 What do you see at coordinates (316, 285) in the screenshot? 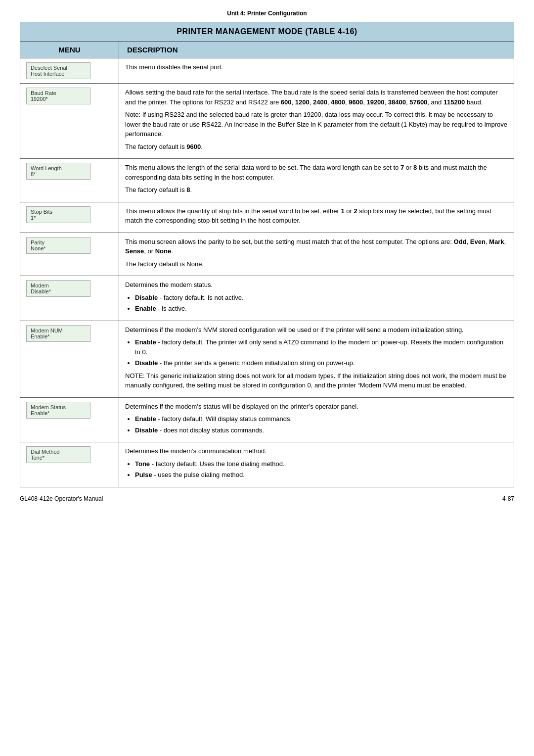
I see `desc-para-0: Determines the modem status.` at bounding box center [316, 285].